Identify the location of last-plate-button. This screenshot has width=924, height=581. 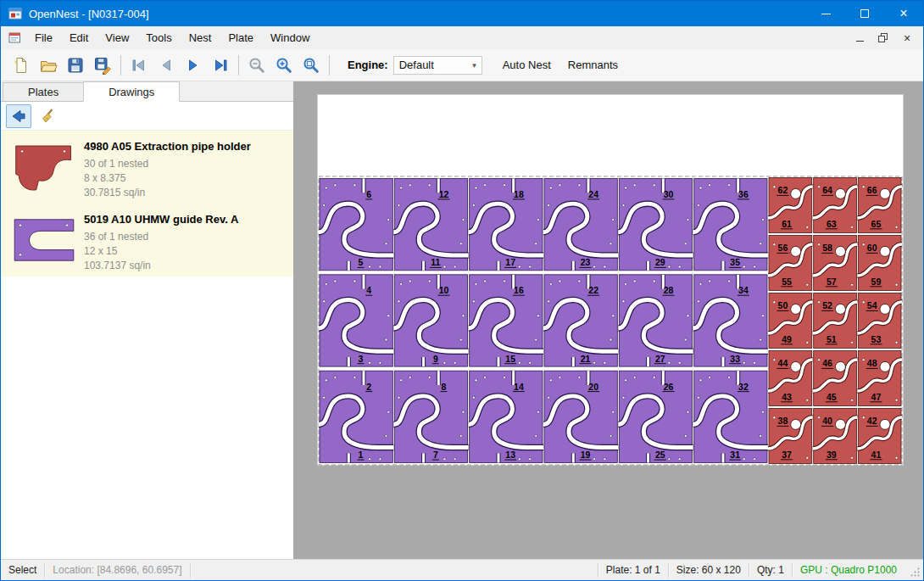
(220, 65).